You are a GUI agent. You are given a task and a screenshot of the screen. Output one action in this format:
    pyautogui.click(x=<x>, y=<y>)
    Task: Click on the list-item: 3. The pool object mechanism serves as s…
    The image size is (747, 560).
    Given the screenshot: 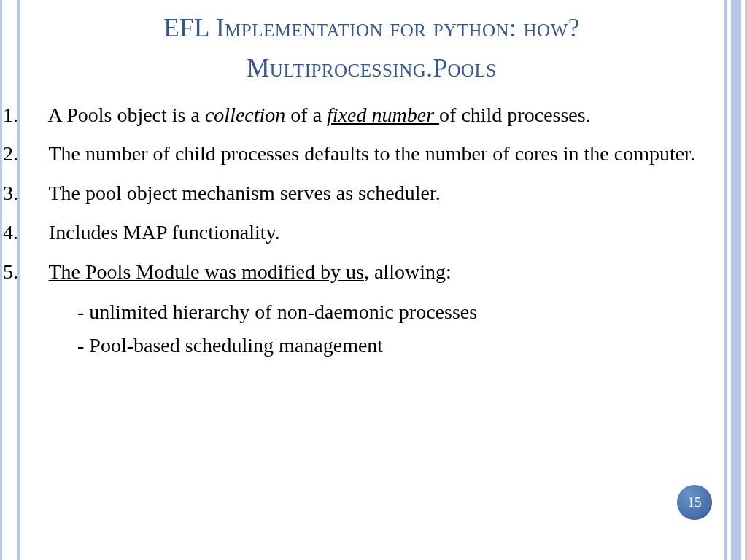 What is the action you would take?
    pyautogui.click(x=372, y=193)
    